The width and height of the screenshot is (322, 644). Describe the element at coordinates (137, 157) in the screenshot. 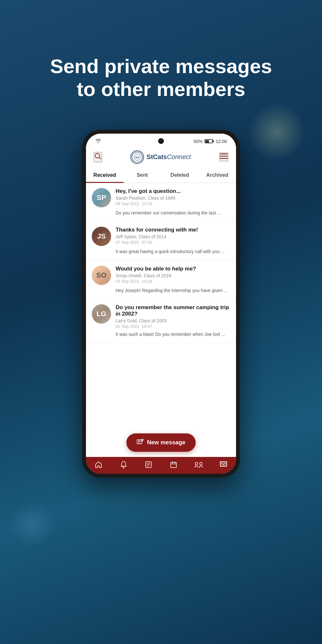

I see `svg-text: SC` at that location.